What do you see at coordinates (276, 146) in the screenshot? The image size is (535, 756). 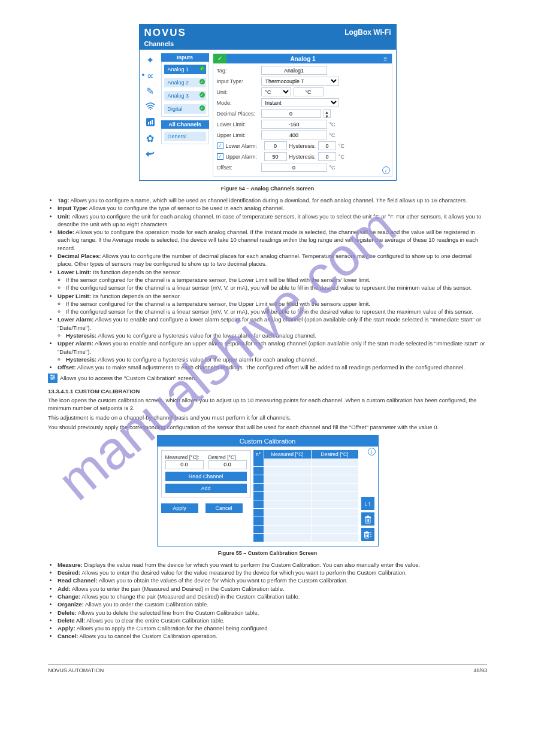 I see `lower-alarm-input` at bounding box center [276, 146].